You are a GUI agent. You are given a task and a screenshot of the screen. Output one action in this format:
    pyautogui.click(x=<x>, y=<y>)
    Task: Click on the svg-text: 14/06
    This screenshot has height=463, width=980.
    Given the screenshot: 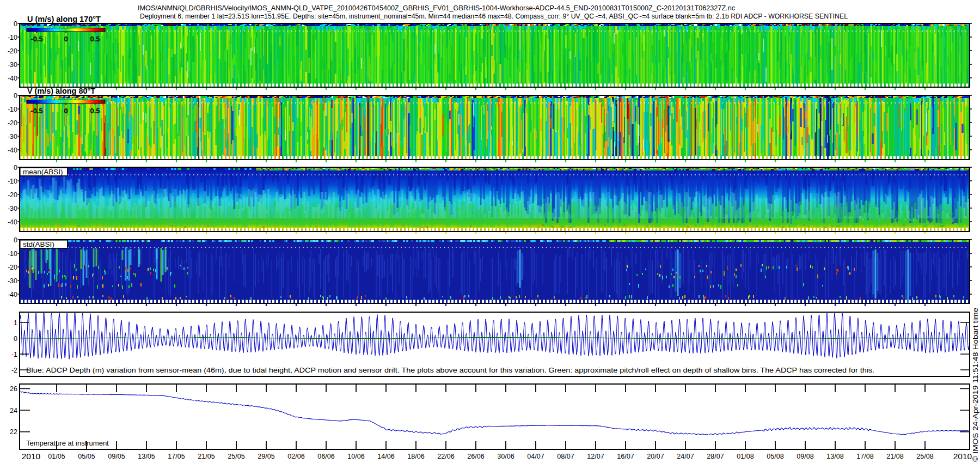 What is the action you would take?
    pyautogui.click(x=385, y=456)
    